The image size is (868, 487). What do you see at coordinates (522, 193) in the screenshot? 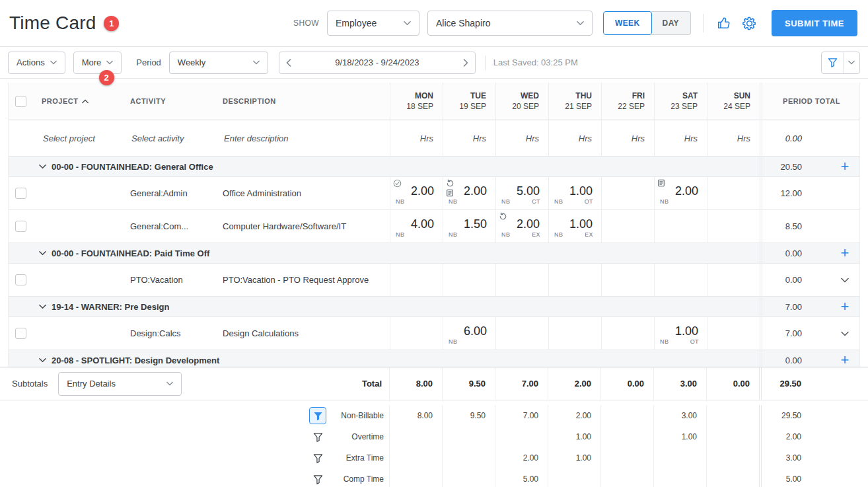
I see `hours-cell-wed: 5.00NBCT` at bounding box center [522, 193].